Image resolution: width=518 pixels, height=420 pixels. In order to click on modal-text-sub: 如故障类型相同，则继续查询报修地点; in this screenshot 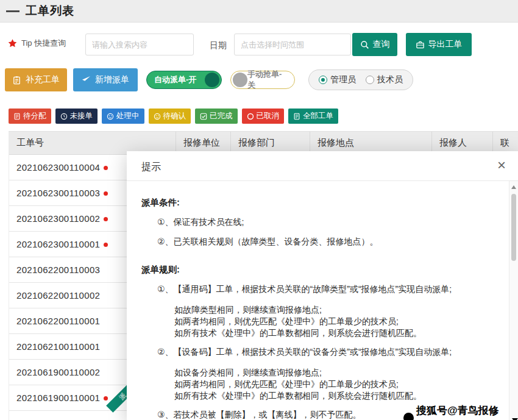, I will do `click(323, 310)`.